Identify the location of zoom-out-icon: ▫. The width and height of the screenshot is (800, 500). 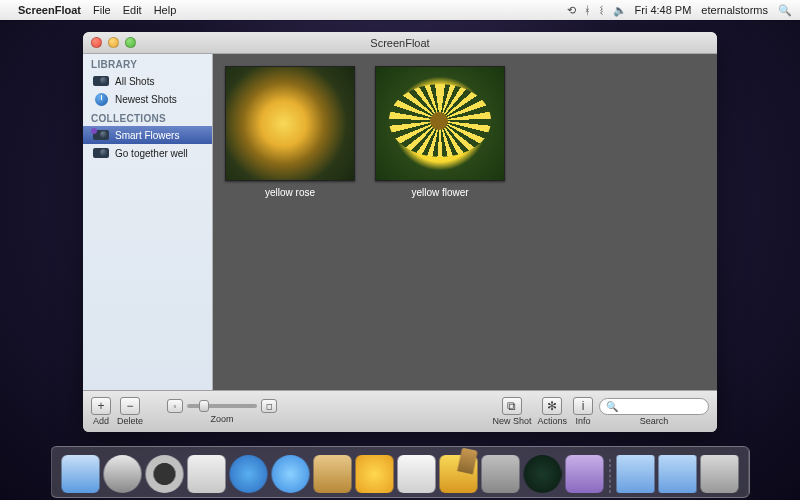
(175, 406).